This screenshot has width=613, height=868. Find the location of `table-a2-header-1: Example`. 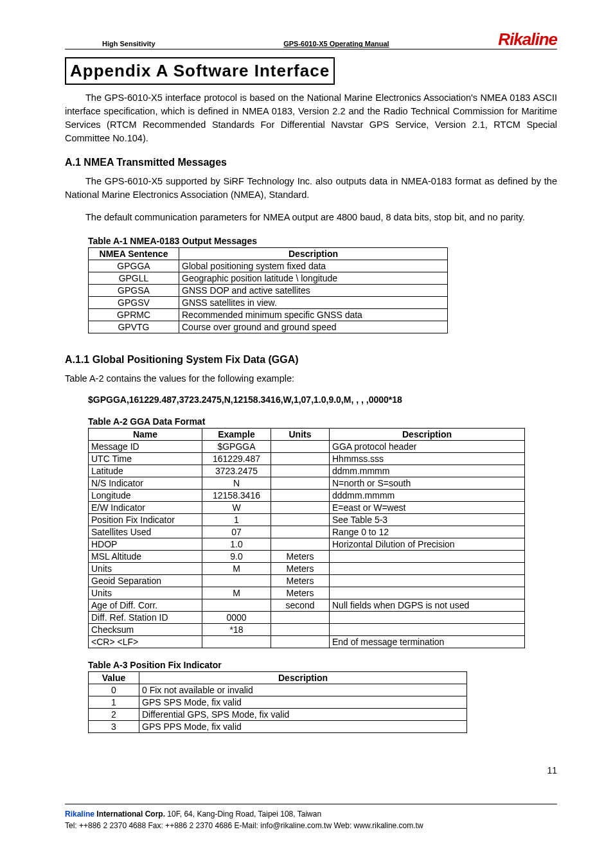

table-a2-header-1: Example is located at coordinates (236, 434).